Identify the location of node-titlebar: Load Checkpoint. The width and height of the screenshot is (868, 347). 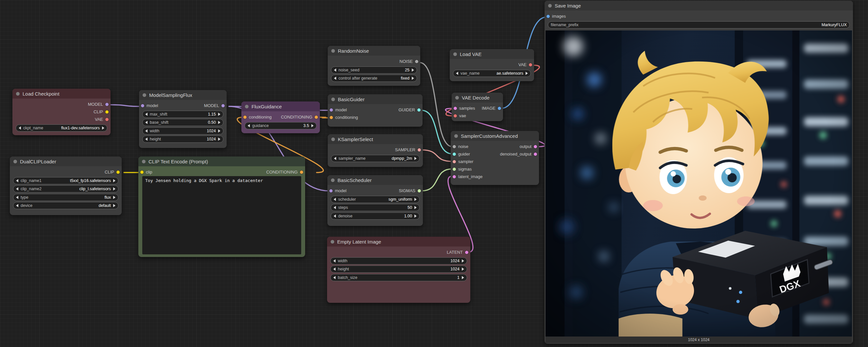
(61, 94).